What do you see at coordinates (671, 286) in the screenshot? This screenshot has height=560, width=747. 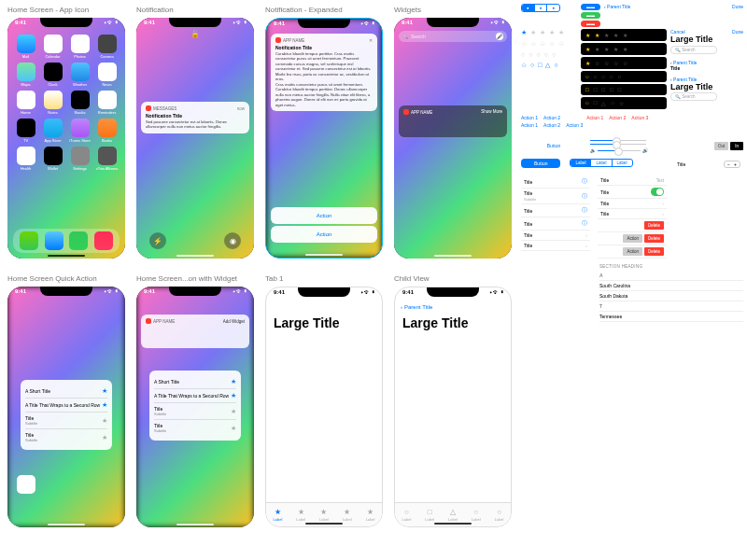 I see `list-item: South Carolina` at bounding box center [671, 286].